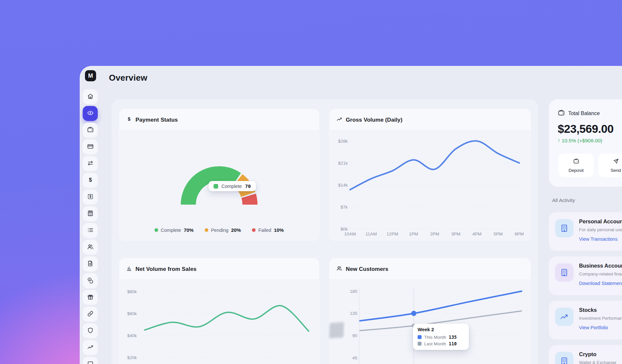 This screenshot has width=622, height=364. What do you see at coordinates (90, 247) in the screenshot?
I see `sidebar-item-customers` at bounding box center [90, 247].